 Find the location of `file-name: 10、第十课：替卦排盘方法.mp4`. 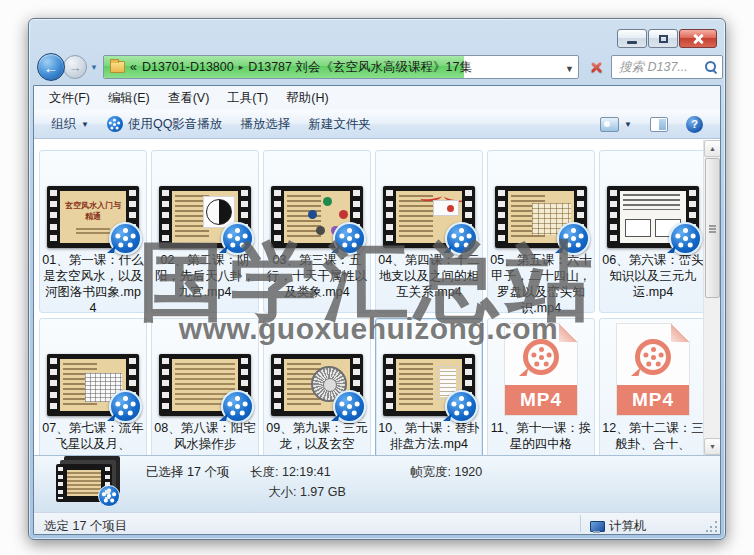

file-name: 10、第十课：替卦排盘方法.mp4 is located at coordinates (429, 436).